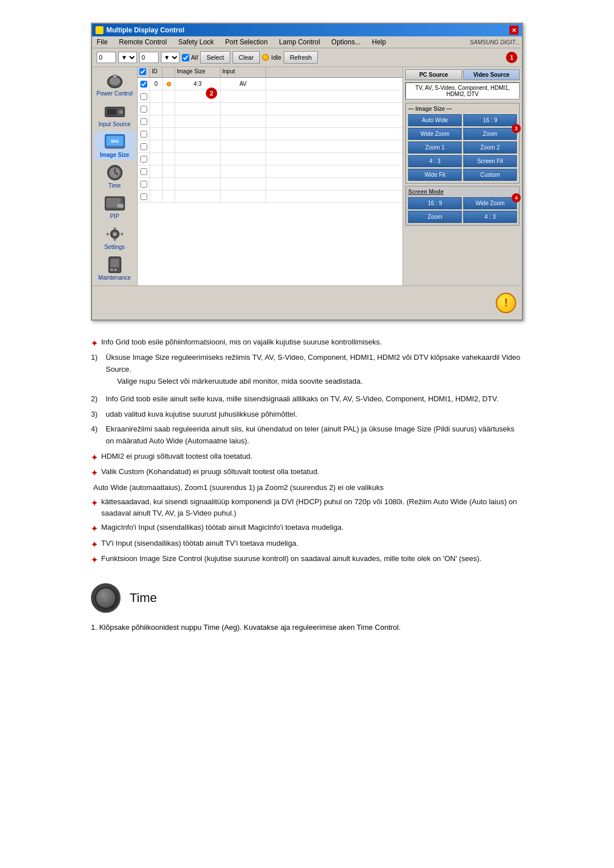 This screenshot has width=614, height=868. I want to click on num-label-1: 1), so click(97, 371).